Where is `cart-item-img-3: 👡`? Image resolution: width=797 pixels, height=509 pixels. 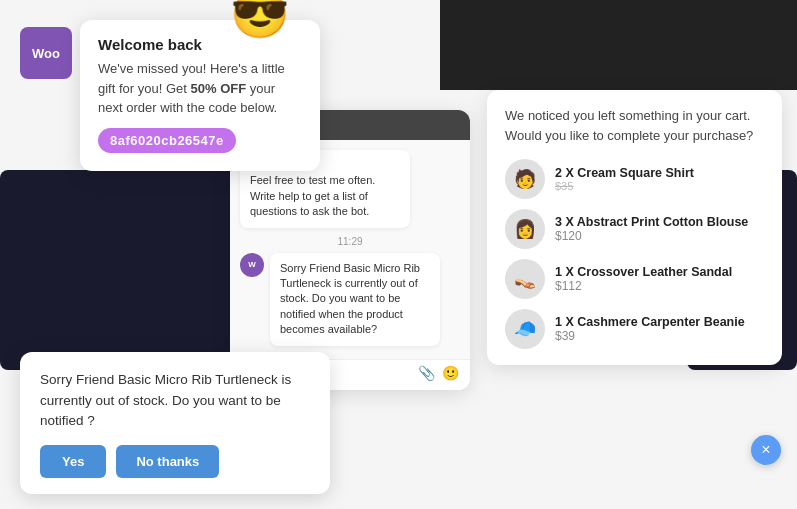 cart-item-img-3: 👡 is located at coordinates (525, 279).